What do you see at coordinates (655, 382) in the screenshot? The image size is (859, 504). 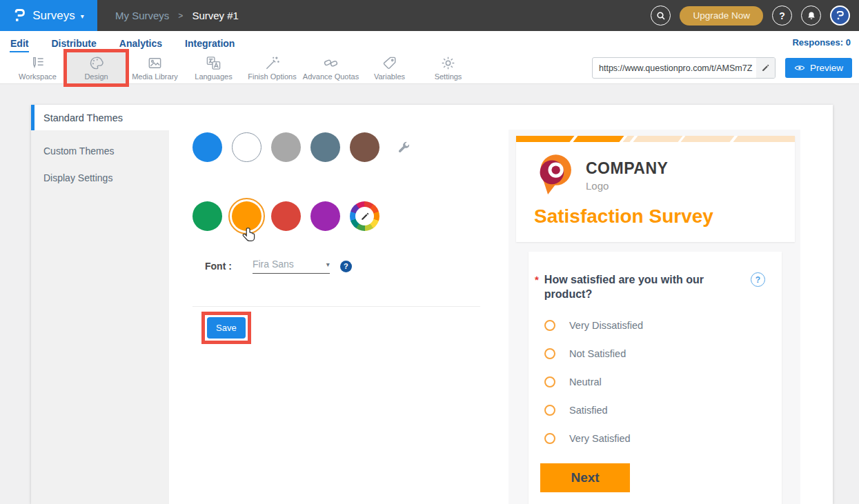 I see `radio-option: Neutral` at bounding box center [655, 382].